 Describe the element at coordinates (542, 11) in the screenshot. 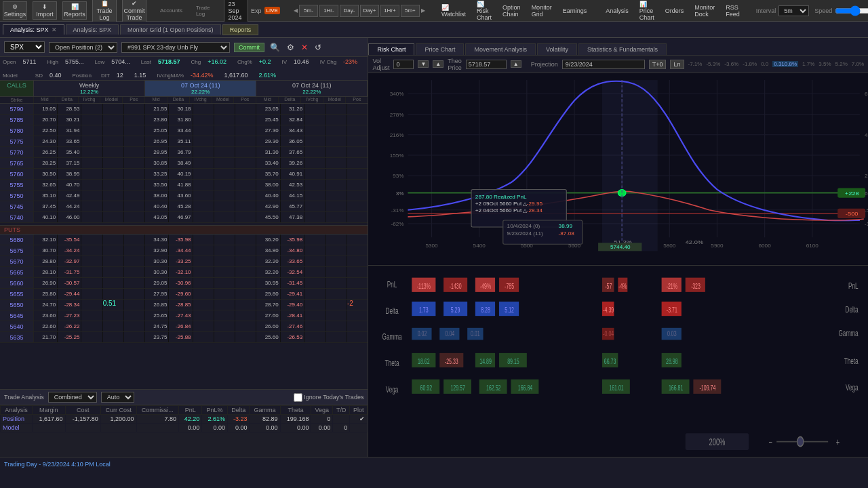

I see `monitor-grid-btn: Monitor Grid` at that location.